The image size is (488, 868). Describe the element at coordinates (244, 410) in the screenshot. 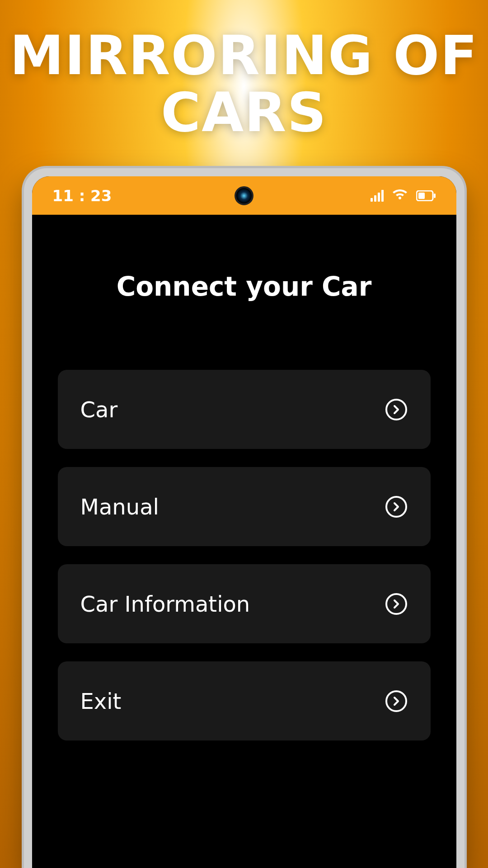

I see `menu-item-car: Car` at that location.